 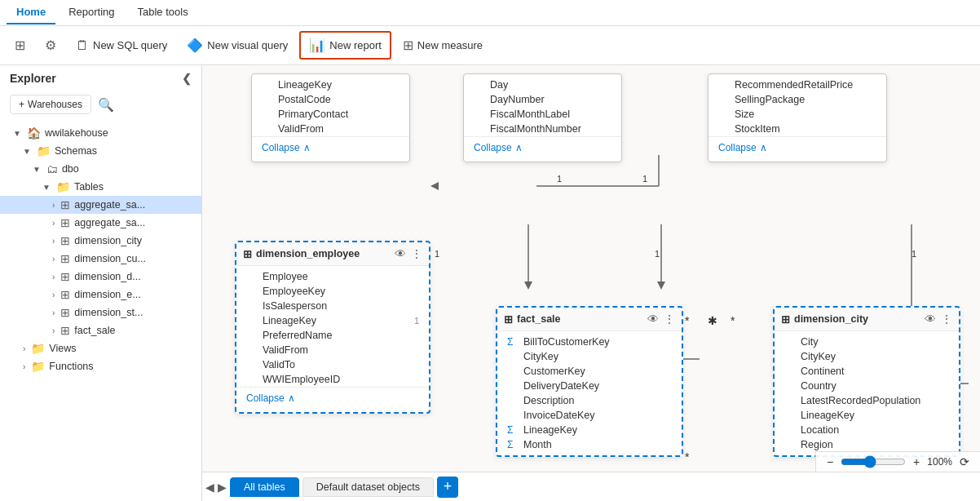 I want to click on field-label: DayNumber, so click(x=517, y=100).